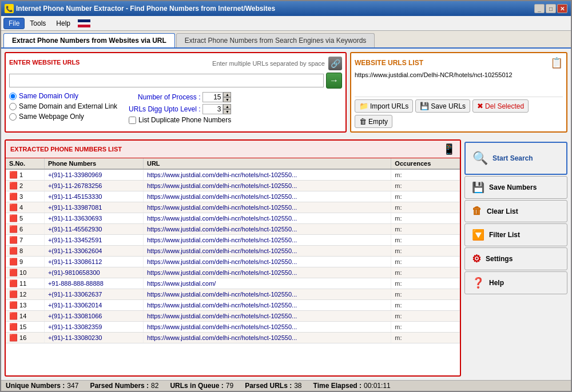 The width and height of the screenshot is (572, 392). What do you see at coordinates (165, 109) in the screenshot?
I see `urls-digg-label: URLs Digg Upto Level :` at bounding box center [165, 109].